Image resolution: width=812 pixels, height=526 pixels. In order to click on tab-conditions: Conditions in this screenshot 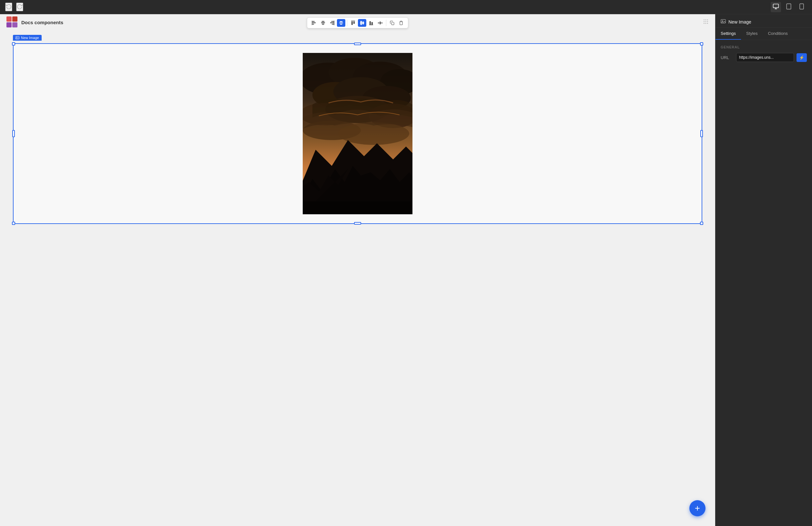, I will do `click(778, 33)`.